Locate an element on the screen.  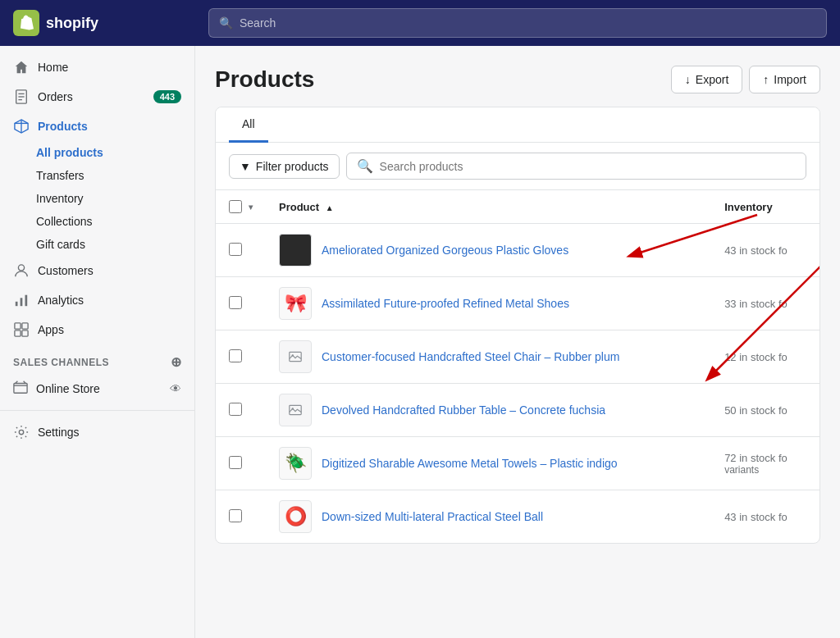
sidebar-bottom: Settings is located at coordinates (97, 428).